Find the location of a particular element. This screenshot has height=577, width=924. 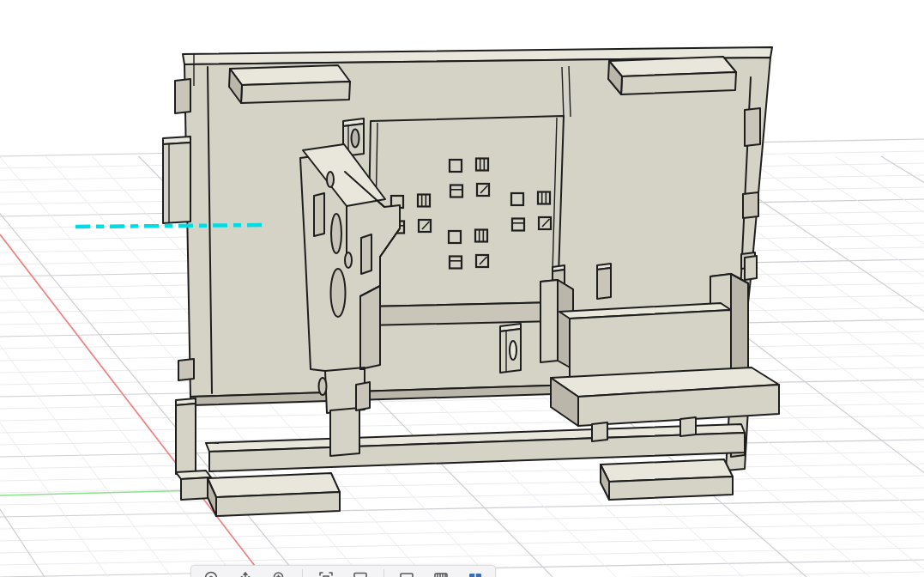

navigation-toolbar is located at coordinates (343, 571).